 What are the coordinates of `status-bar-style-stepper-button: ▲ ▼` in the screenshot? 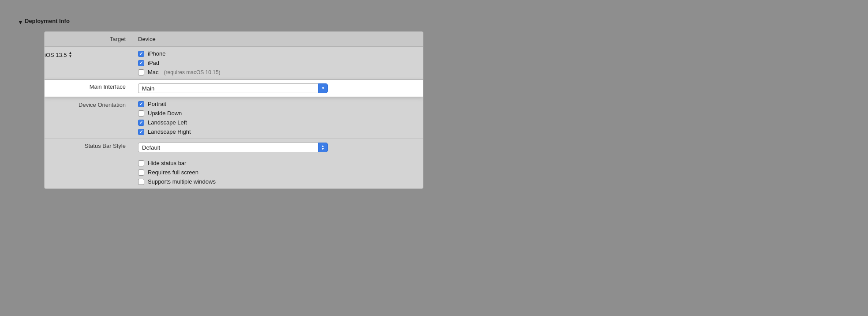 It's located at (323, 147).